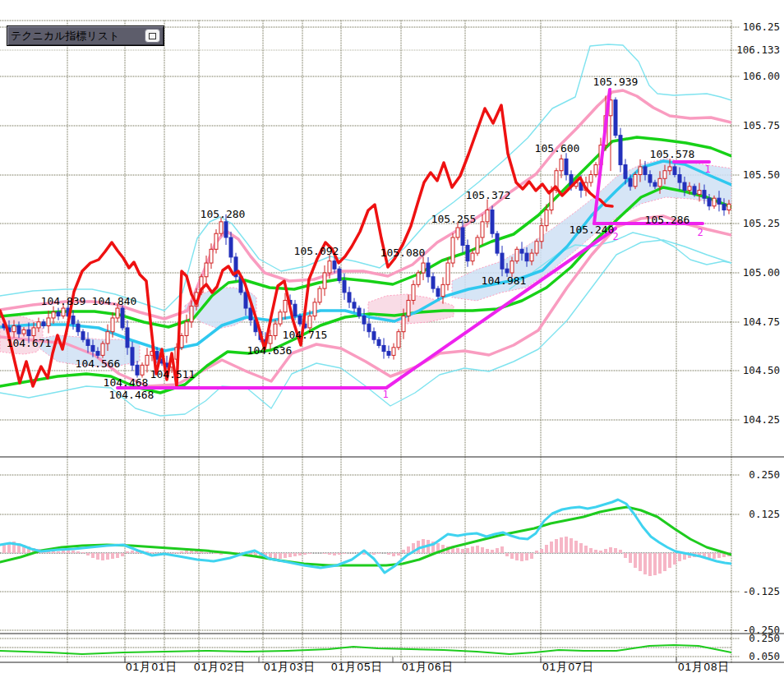 The height and width of the screenshot is (673, 784). Describe the element at coordinates (761, 174) in the screenshot. I see `y-axis-label: 105.50` at that location.